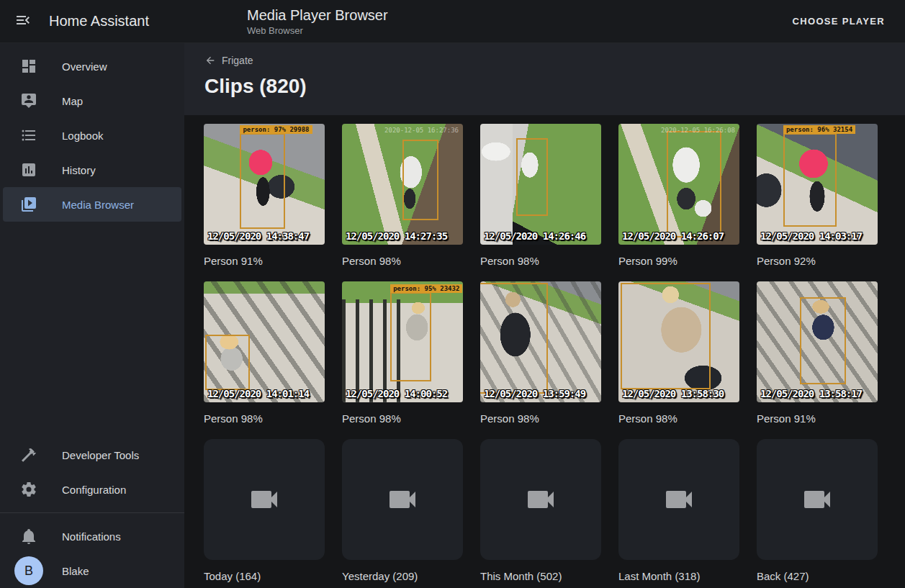  Describe the element at coordinates (679, 353) in the screenshot. I see `clip-card: 12/05/2020 13:58:30 Person 98%` at that location.